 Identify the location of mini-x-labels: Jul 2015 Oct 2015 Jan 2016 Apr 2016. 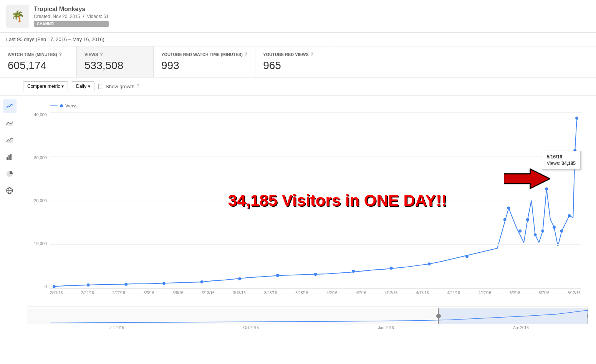
(308, 328).